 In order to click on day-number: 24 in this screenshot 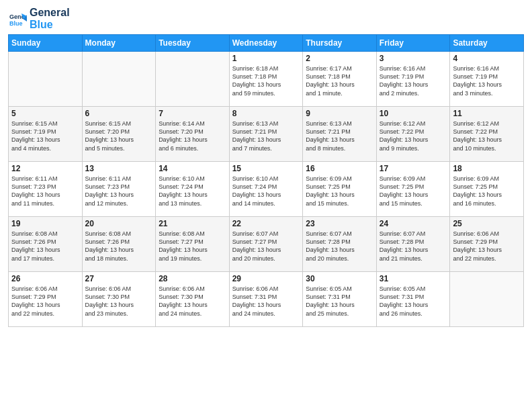, I will do `click(414, 224)`.